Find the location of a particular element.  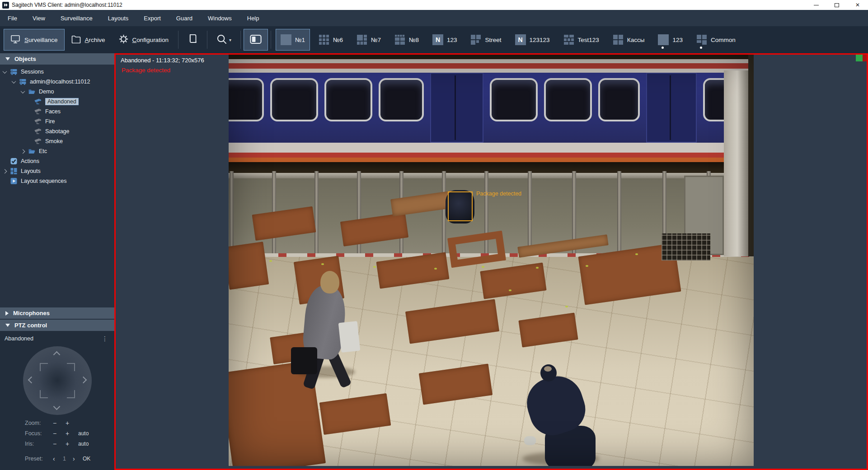

iris-plus-button: + is located at coordinates (72, 444).